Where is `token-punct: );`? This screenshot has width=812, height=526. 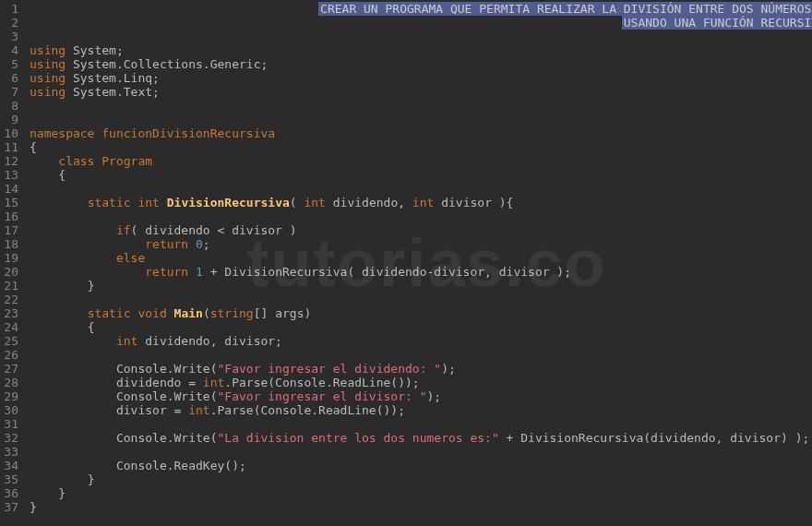 token-punct: ); is located at coordinates (434, 397).